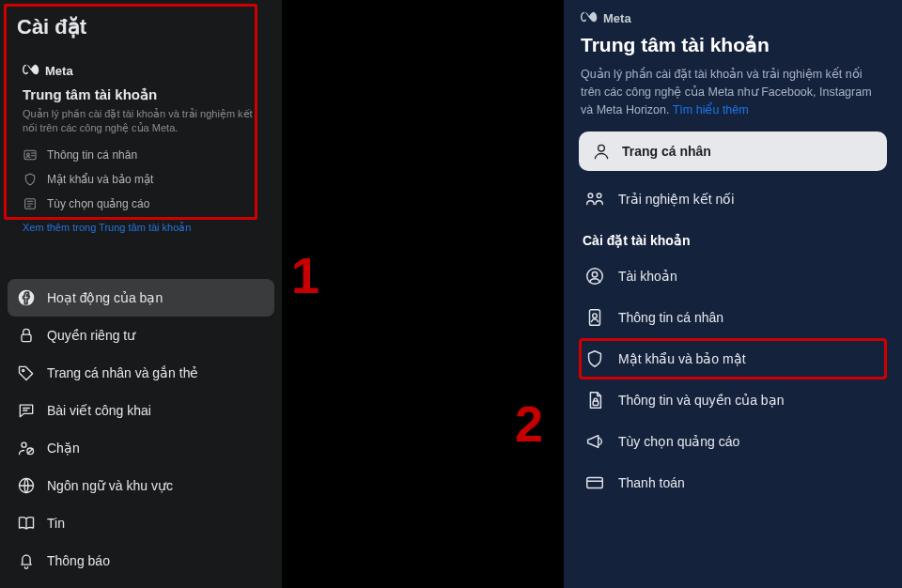  What do you see at coordinates (733, 317) in the screenshot?
I see `account-item-personal-info: Thông tin cá nhân` at bounding box center [733, 317].